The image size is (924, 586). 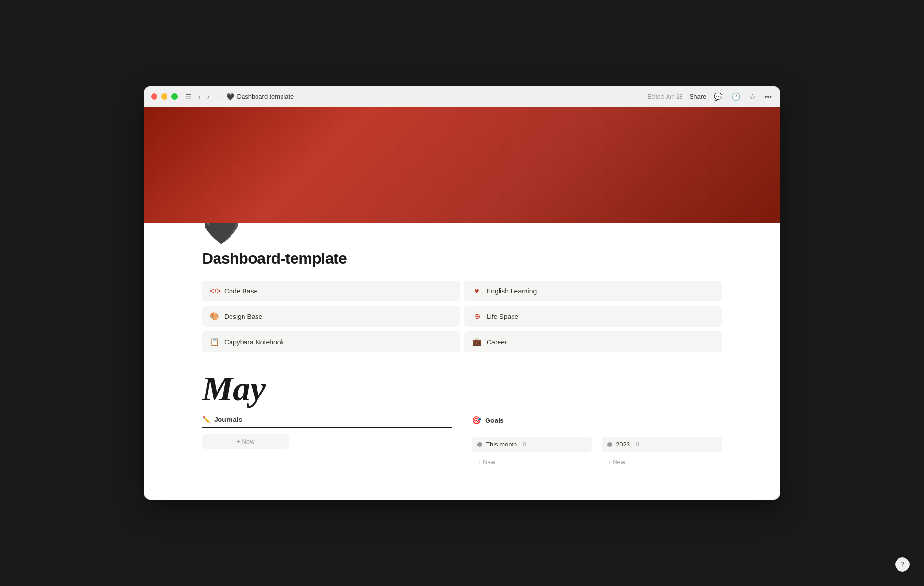 What do you see at coordinates (477, 342) in the screenshot?
I see `briefcase-icon: 💼` at bounding box center [477, 342].